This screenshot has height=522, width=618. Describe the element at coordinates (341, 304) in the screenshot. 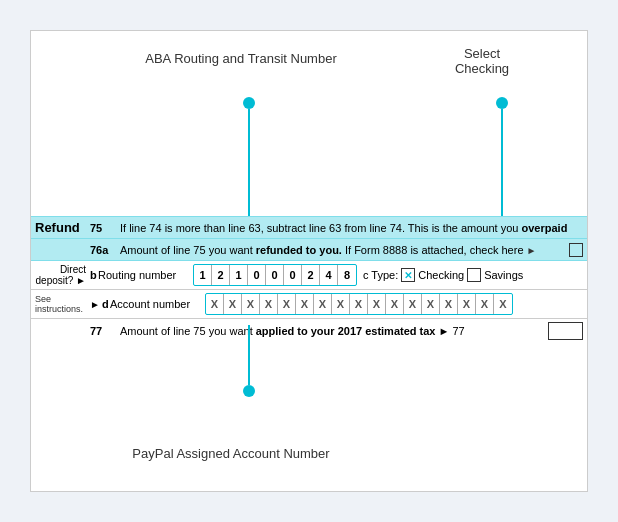

I see `account-cell-7: X` at that location.